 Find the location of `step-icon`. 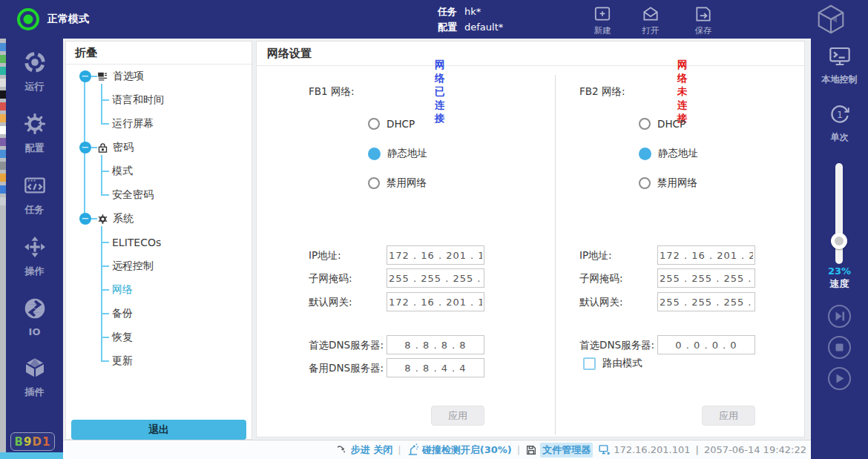

step-icon is located at coordinates (342, 450).